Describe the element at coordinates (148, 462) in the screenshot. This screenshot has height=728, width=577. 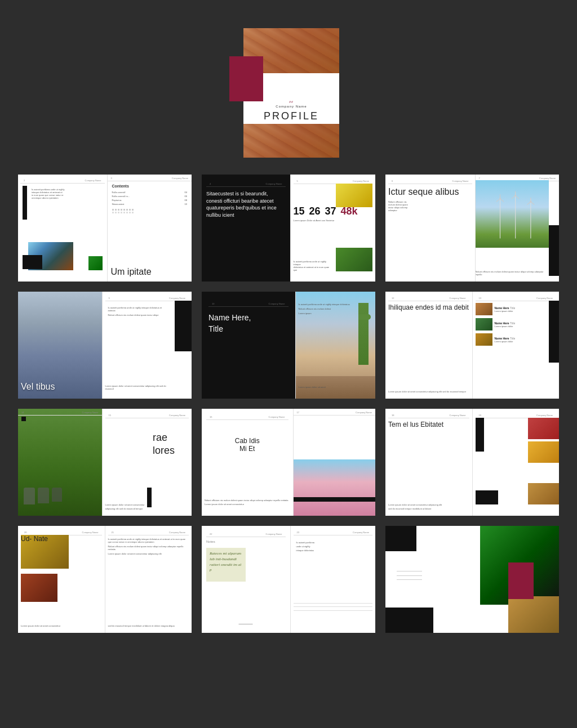
I see `spread-7-right: 15 Company Name raelores Lorem ipsum dol…` at that location.